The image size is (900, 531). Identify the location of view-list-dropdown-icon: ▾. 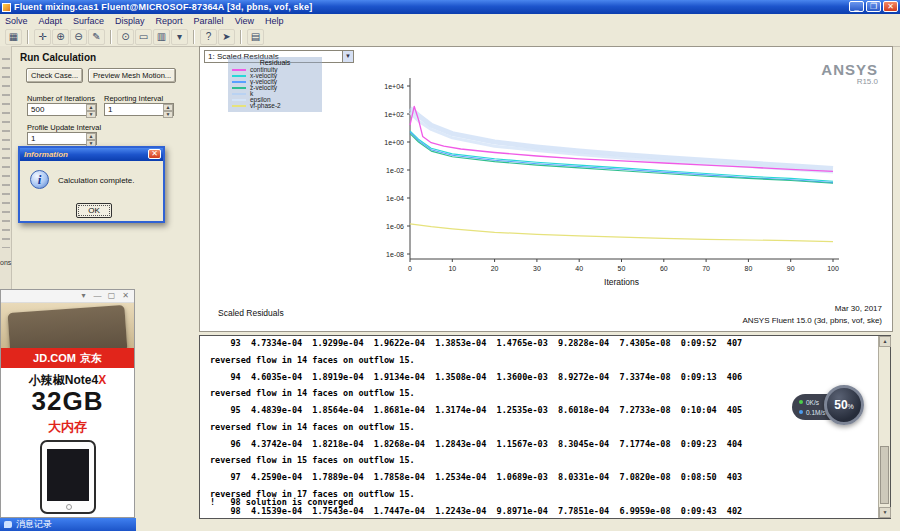
(180, 37).